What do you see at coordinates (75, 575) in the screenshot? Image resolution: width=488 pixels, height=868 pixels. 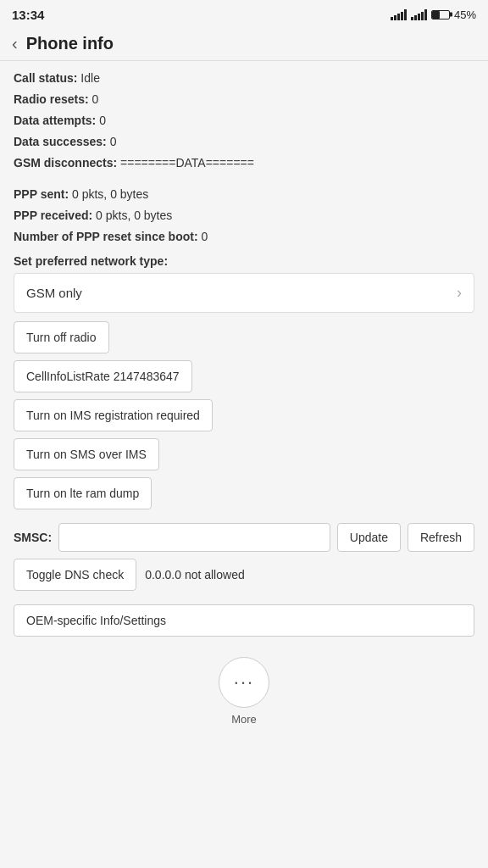 I see `toggle-dns-button: Toggle DNS check` at bounding box center [75, 575].